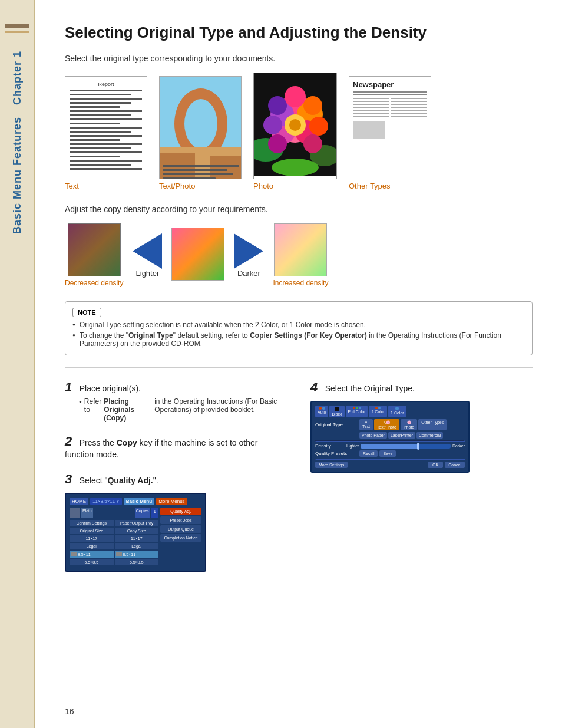 The width and height of the screenshot is (562, 728). Describe the element at coordinates (75, 513) in the screenshot. I see `step3-icon1` at that location.